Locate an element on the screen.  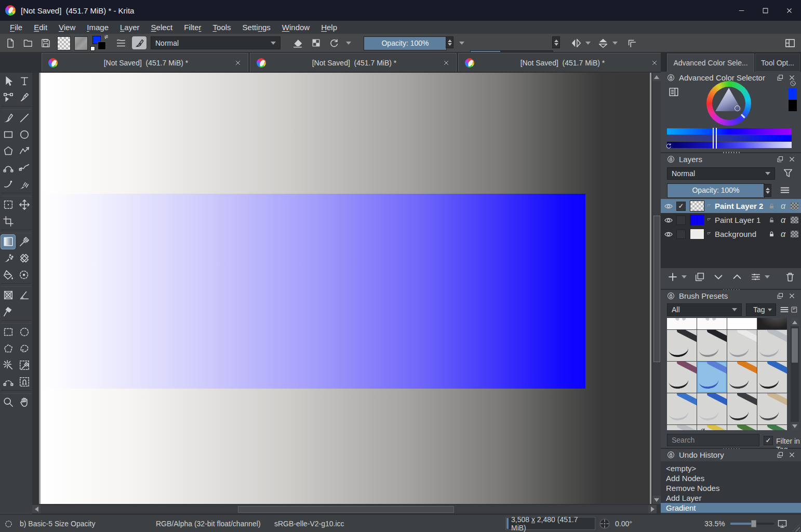
new-document-button is located at coordinates (10, 43).